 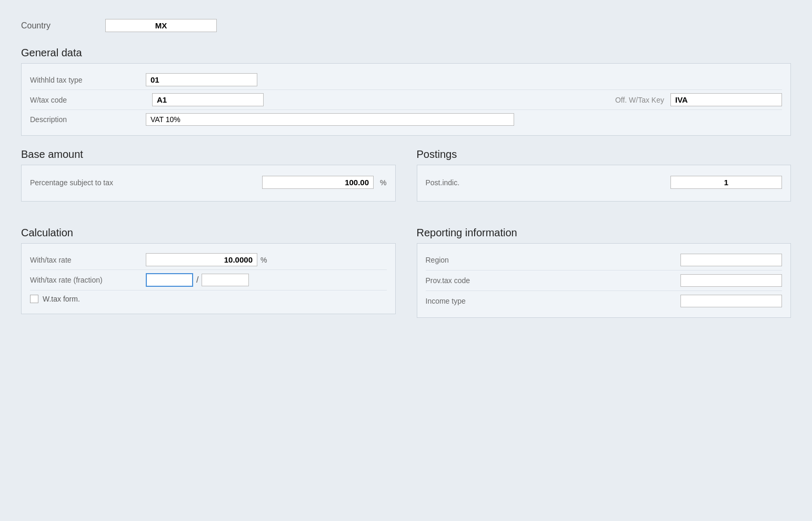 What do you see at coordinates (208, 299) in the screenshot?
I see `wtax-form-row: W.tax form.` at bounding box center [208, 299].